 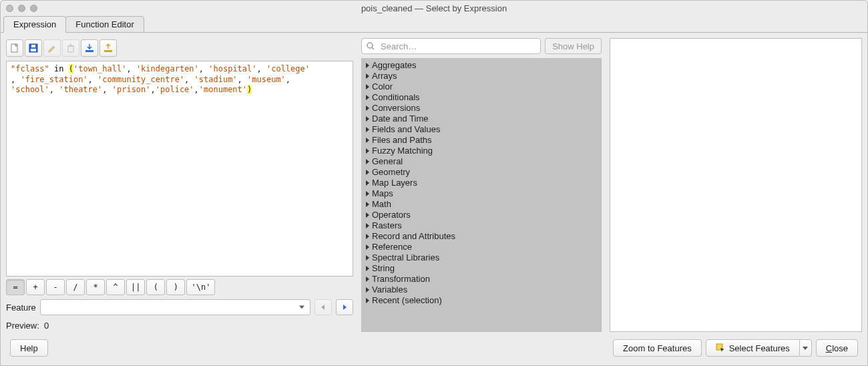 I want to click on category-label: Rasters, so click(x=387, y=226).